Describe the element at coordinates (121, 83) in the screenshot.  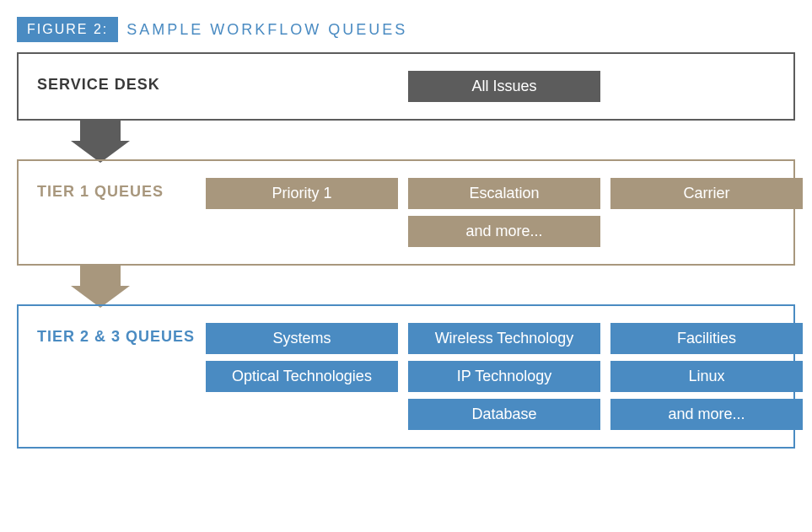
I see `service-desk-label: SERVICE DESK` at that location.